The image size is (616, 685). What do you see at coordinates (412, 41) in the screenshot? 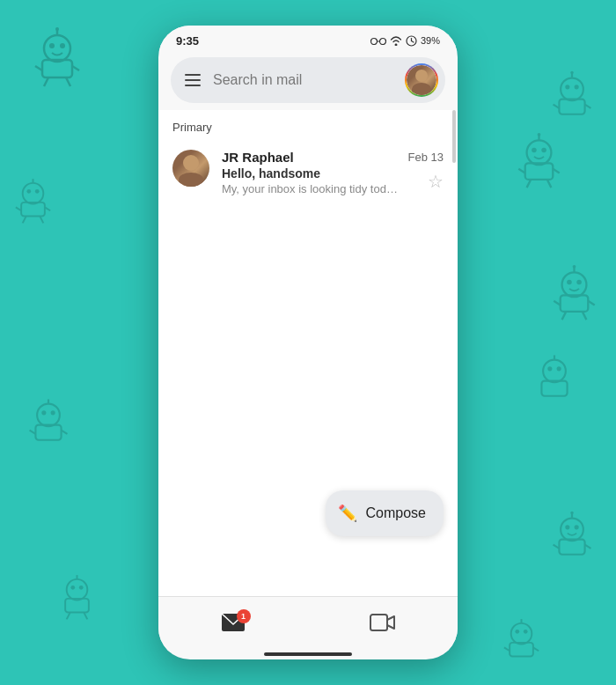
I see `clock-icon` at bounding box center [412, 41].